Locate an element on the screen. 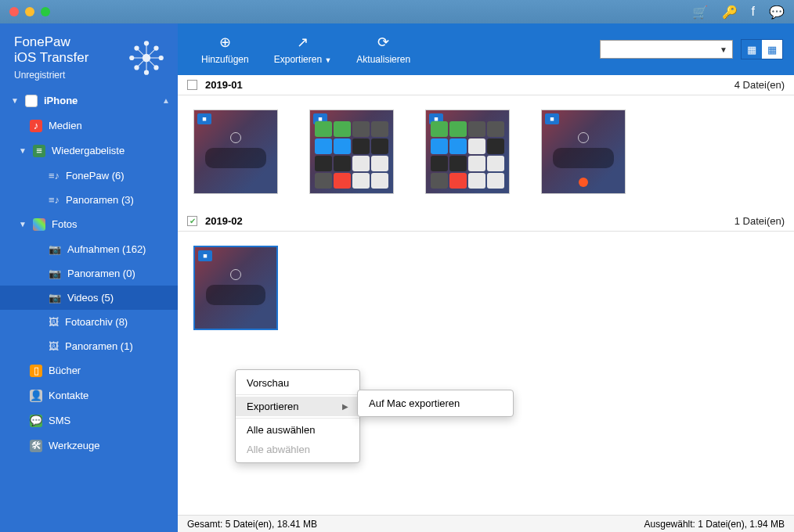 The height and width of the screenshot is (532, 794). group-count: 1 Datei(en) is located at coordinates (760, 221).